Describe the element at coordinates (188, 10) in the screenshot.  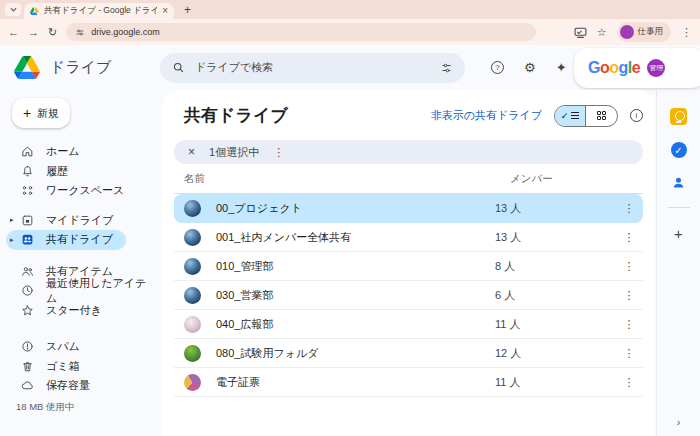
I see `new-tab-button: +` at that location.